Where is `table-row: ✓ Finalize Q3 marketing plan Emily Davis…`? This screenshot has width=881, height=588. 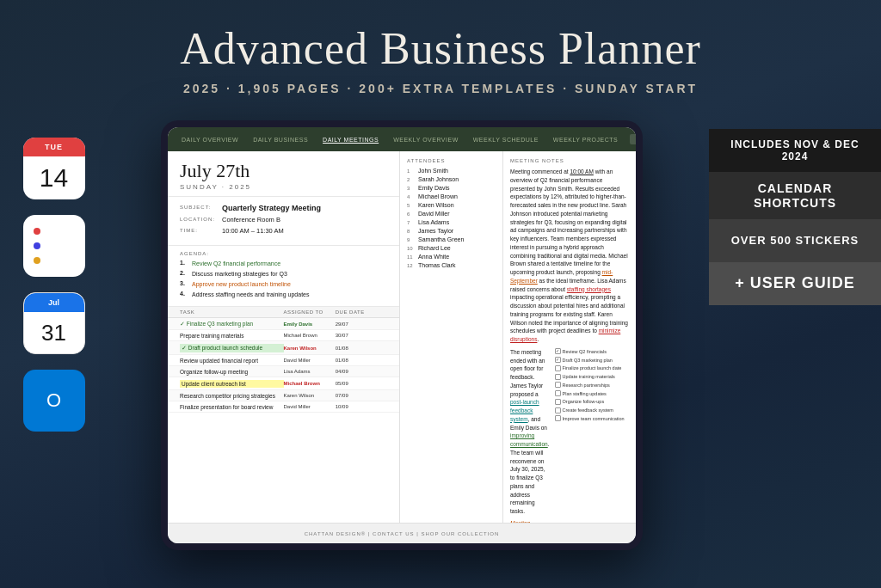
table-row: ✓ Finalize Q3 marketing plan Emily Davis… is located at coordinates (284, 324).